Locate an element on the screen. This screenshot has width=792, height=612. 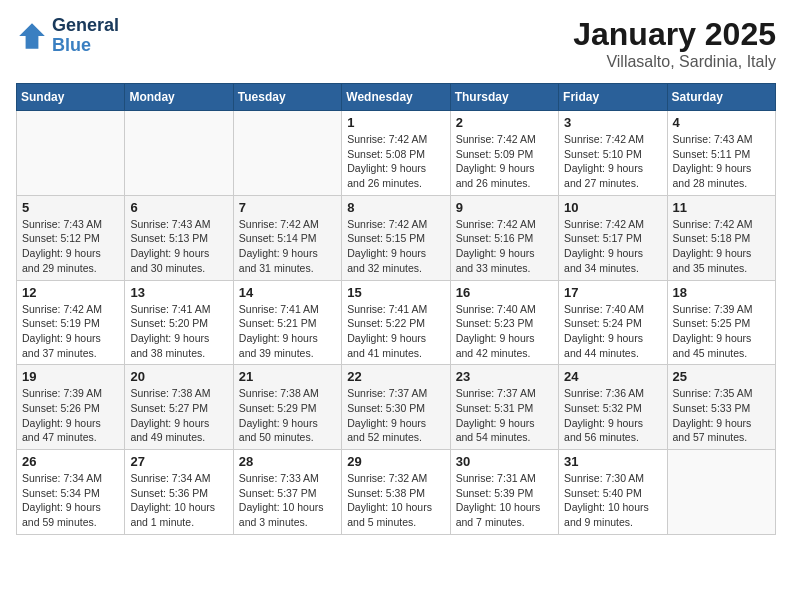
day-info: Sunrise: 7:42 AM Sunset: 5:10 PM Dayligh… is located at coordinates (612, 162).